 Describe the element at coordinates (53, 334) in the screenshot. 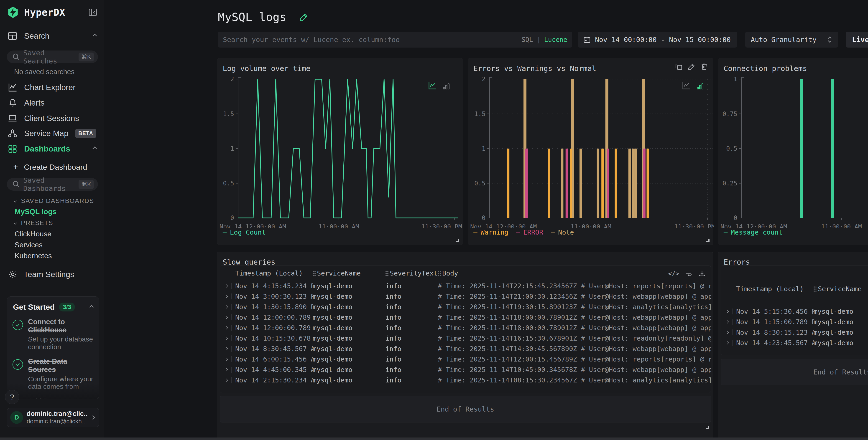

I see `get-started-item: Connect to ClickHouse Set up your databa…` at that location.